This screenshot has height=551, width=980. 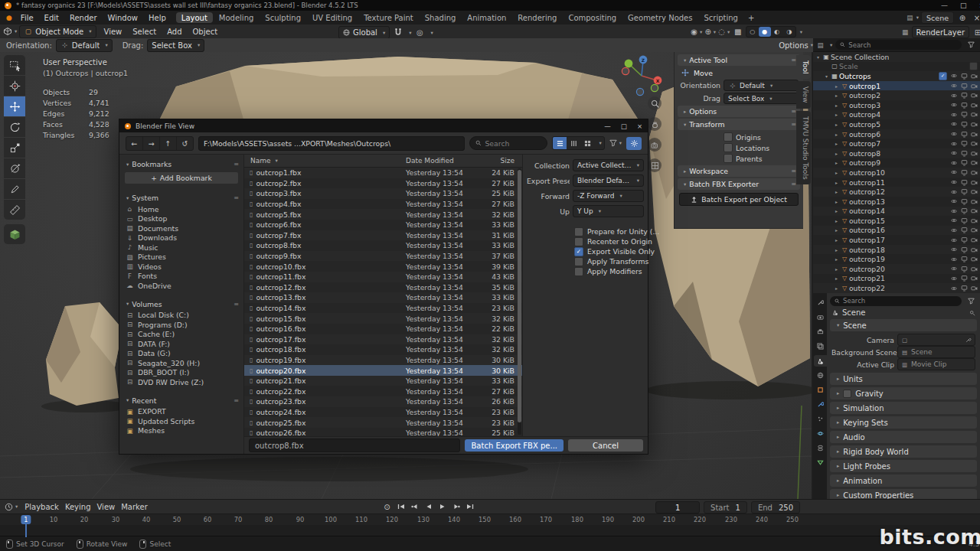 I want to click on collection-dropdown: Active Collection▾, so click(x=608, y=165).